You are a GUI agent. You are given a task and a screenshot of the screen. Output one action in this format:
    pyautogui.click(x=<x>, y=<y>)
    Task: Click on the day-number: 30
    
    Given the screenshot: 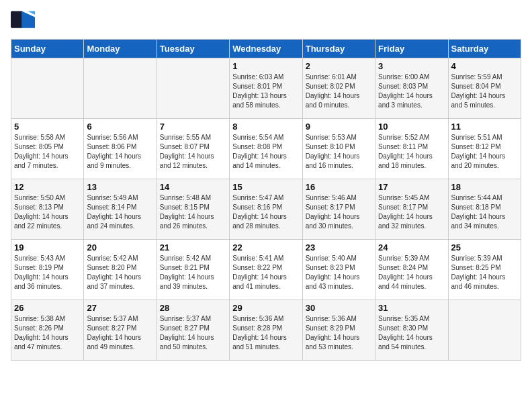 What is the action you would take?
    pyautogui.click(x=339, y=308)
    